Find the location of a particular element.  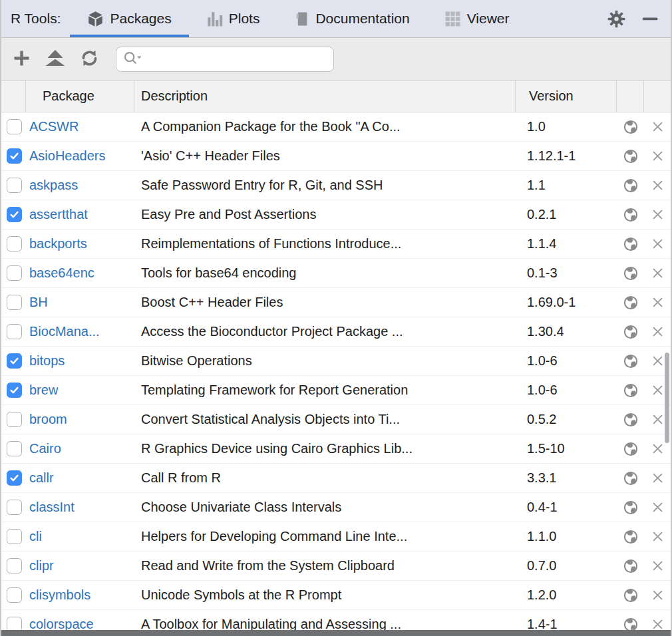

package-name-link: cli is located at coordinates (36, 536).